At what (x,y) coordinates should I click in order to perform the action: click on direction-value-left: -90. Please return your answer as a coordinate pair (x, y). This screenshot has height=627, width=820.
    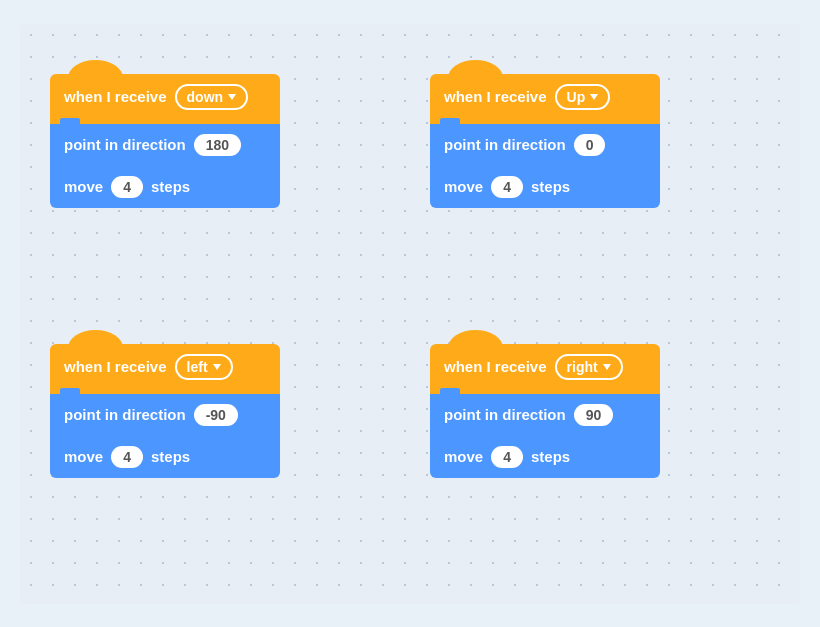
    Looking at the image, I should click on (216, 415).